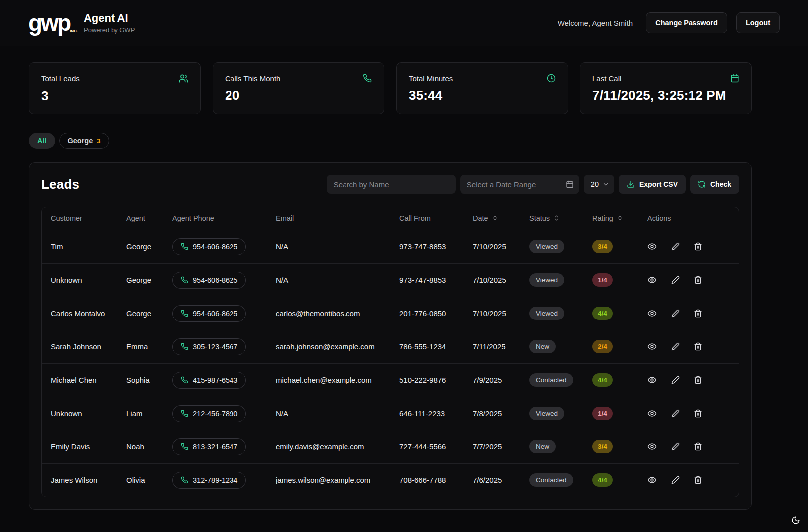 This screenshot has width=808, height=532. Describe the element at coordinates (333, 314) in the screenshot. I see `email-cell: carlos@themontibos.com` at that location.